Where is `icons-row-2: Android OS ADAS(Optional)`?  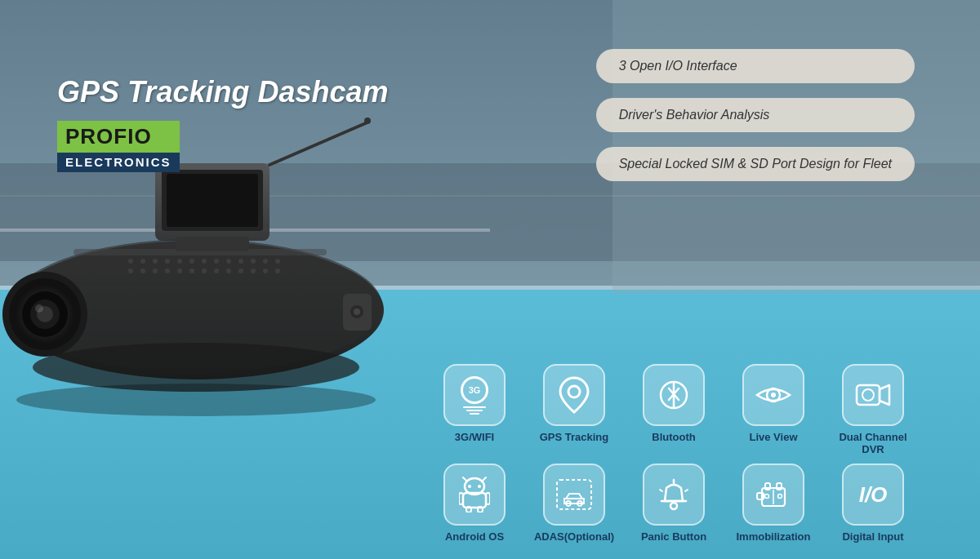 icons-row-2: Android OS ADAS(Optional) is located at coordinates (674, 503).